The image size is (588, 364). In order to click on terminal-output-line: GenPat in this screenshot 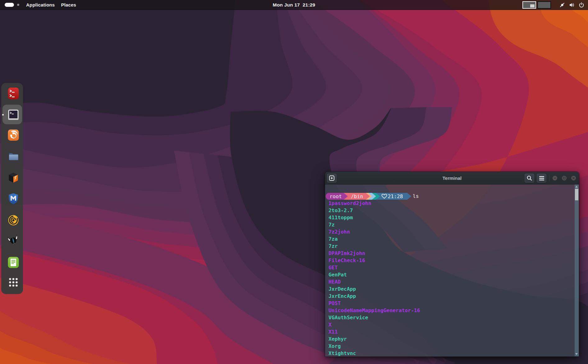, I will do `click(447, 275)`.